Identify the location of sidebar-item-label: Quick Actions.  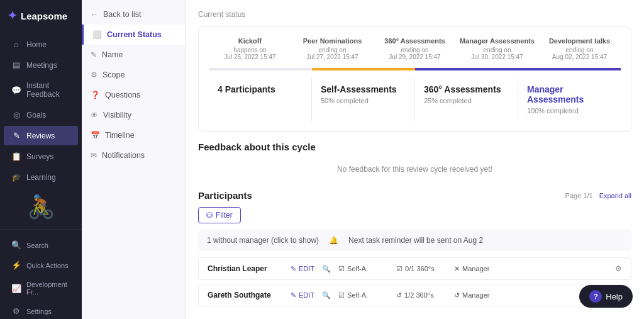
(48, 266).